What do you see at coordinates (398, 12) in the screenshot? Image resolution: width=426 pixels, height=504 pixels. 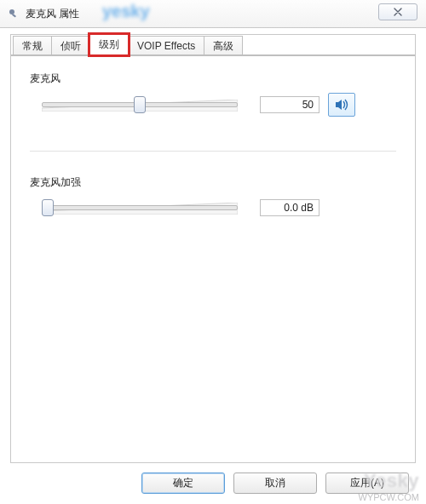 I see `close-button` at bounding box center [398, 12].